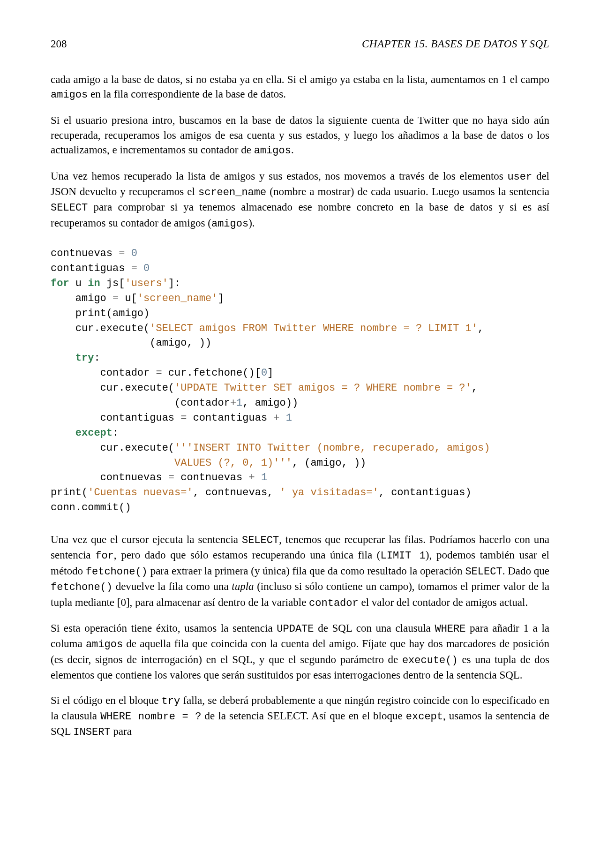 This screenshot has width=600, height=868. What do you see at coordinates (270, 403) in the screenshot?
I see `code-text: , amigo))` at bounding box center [270, 403].